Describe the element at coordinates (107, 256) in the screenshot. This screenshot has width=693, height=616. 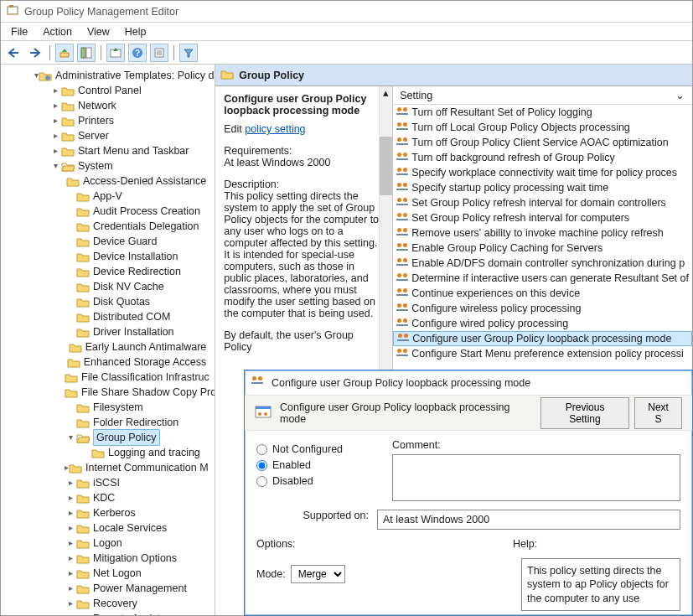
I see `tree-item: Device Installation` at that location.